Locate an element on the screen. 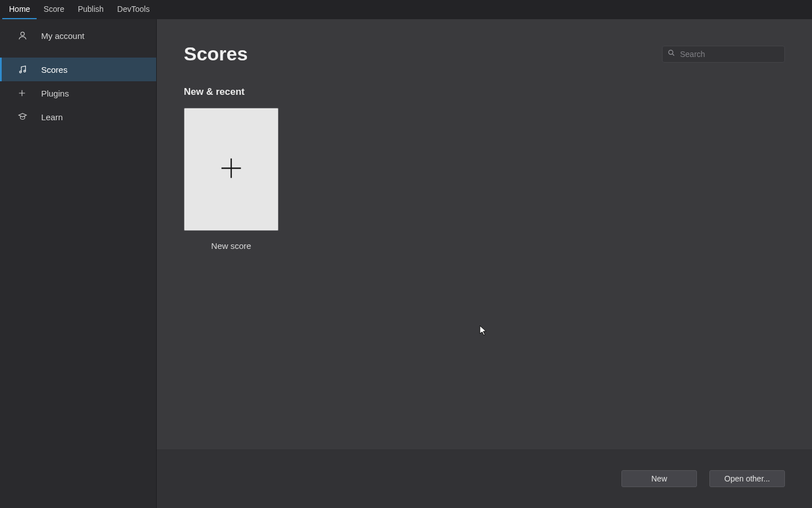 The image size is (812, 508). music-note-icon is located at coordinates (29, 69).